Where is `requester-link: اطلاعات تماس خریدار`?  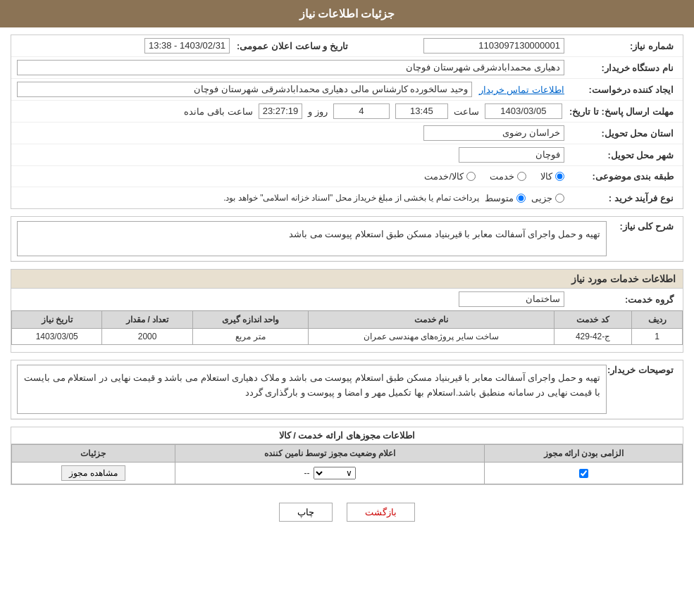
requester-link: اطلاعات تماس خریدار is located at coordinates (521, 90).